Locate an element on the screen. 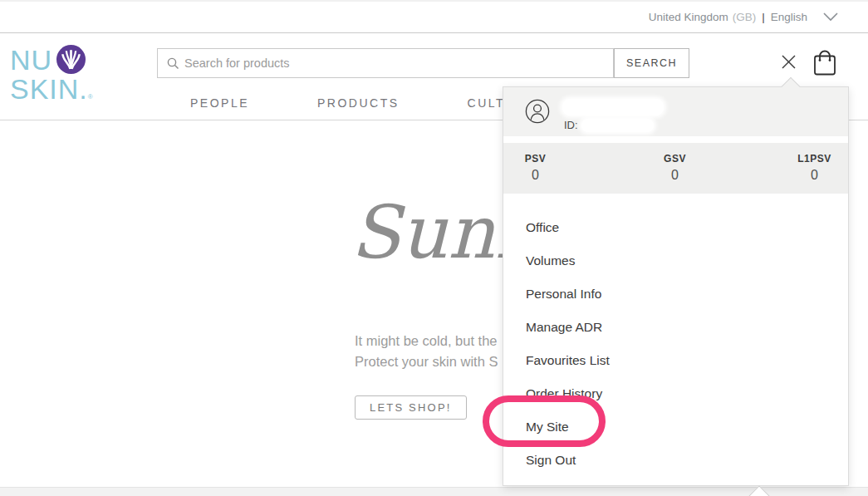 This screenshot has height=496, width=868. menu-item-volumes: Volumes is located at coordinates (676, 261).